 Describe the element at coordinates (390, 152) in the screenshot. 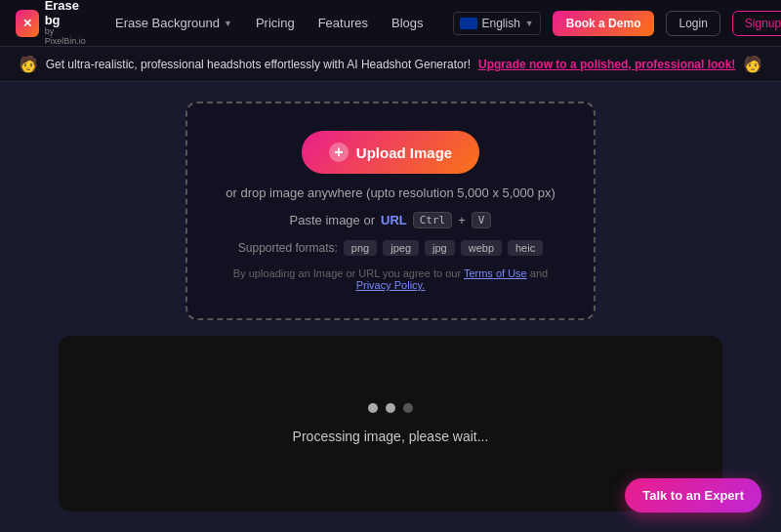

I see `upload-image-button: + Upload Image` at that location.